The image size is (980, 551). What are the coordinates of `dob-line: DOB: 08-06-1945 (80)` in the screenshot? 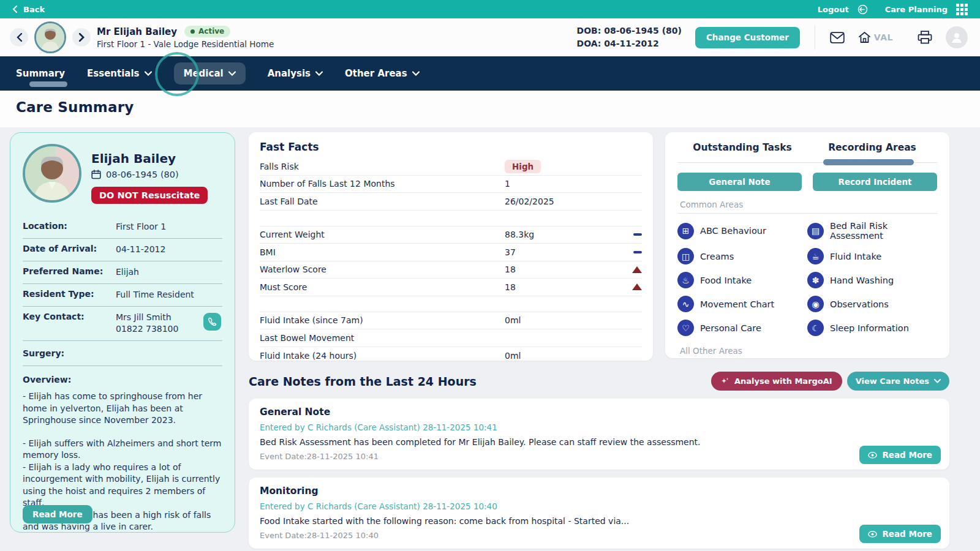 It's located at (630, 31).